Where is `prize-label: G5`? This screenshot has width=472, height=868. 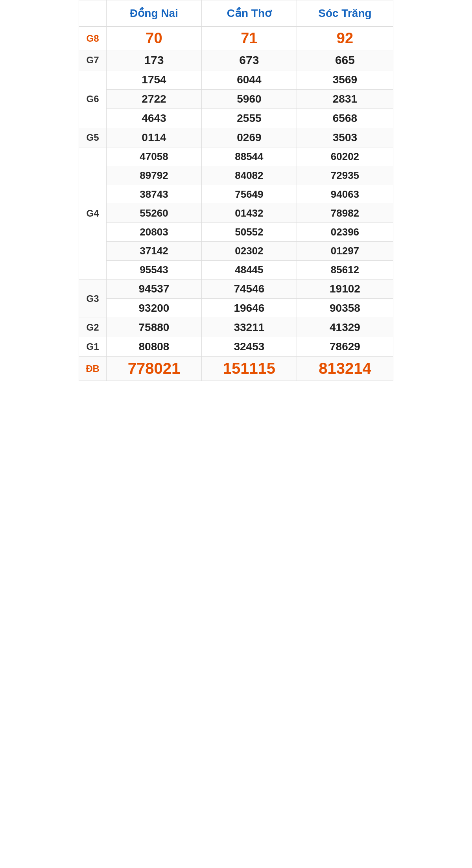
prize-label: G5 is located at coordinates (93, 138).